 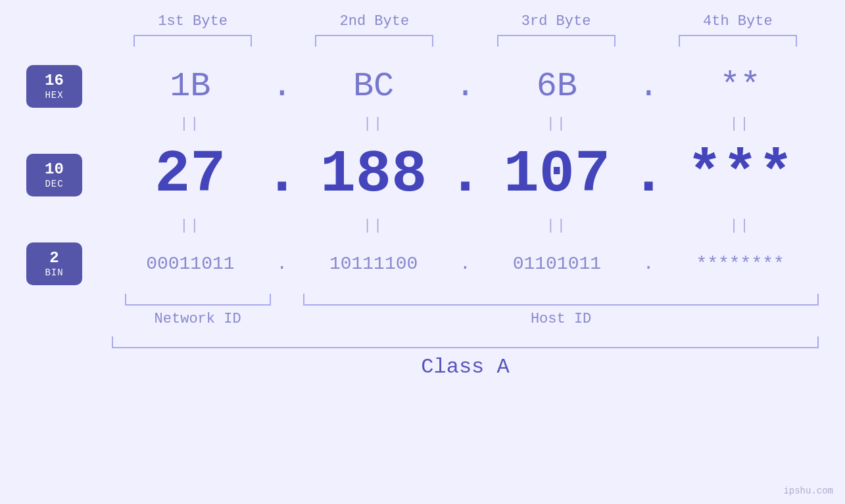 What do you see at coordinates (374, 264) in the screenshot?
I see `bin-byte-2: 10111100` at bounding box center [374, 264].